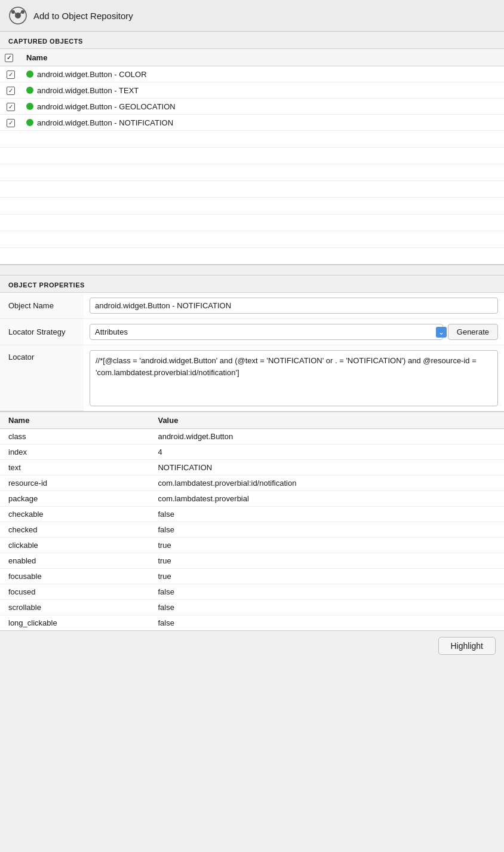 The image size is (504, 852). What do you see at coordinates (263, 57) in the screenshot?
I see `name-column-header: Name` at bounding box center [263, 57].